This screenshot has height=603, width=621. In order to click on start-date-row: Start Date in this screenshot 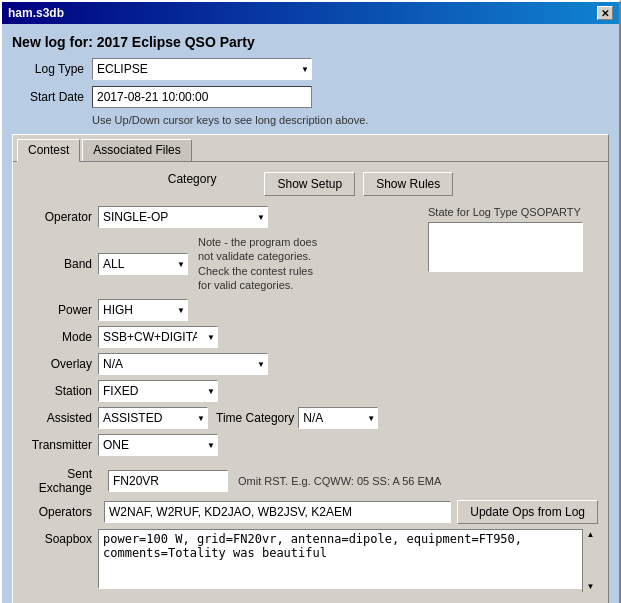, I will do `click(310, 97)`.